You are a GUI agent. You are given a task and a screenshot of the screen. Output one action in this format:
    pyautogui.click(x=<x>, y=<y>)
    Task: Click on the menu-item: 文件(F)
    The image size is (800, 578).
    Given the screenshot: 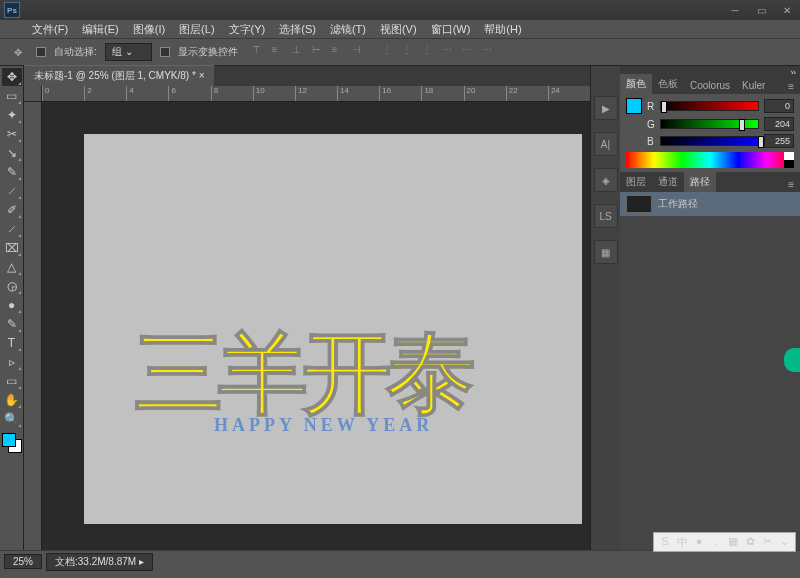 What is the action you would take?
    pyautogui.click(x=50, y=30)
    